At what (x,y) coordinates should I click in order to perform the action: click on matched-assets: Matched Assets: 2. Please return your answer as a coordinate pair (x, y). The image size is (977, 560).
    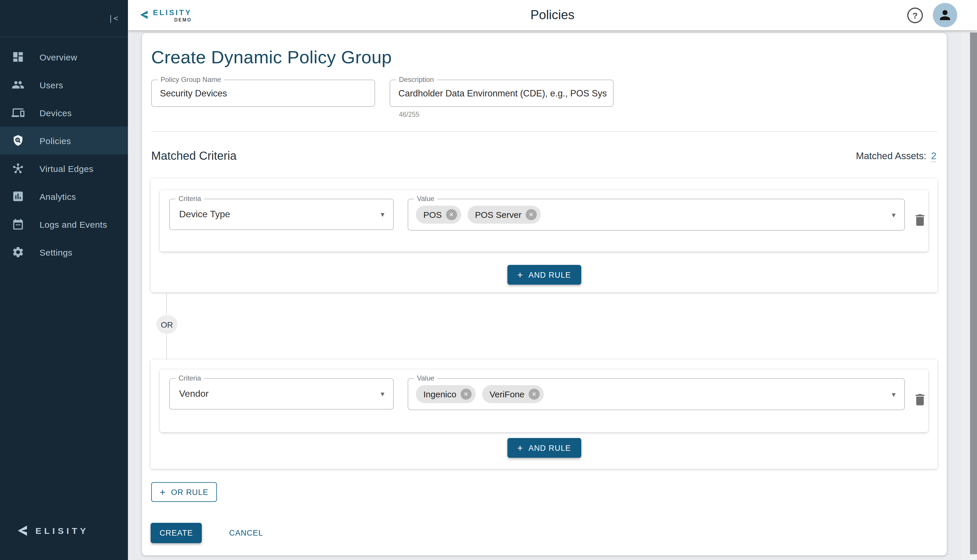
    Looking at the image, I should click on (896, 156).